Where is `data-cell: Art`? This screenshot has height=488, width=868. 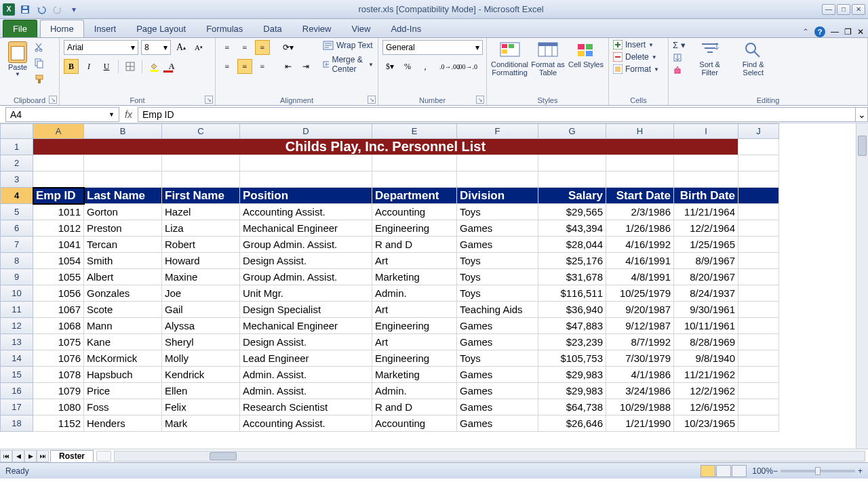 data-cell: Art is located at coordinates (415, 342).